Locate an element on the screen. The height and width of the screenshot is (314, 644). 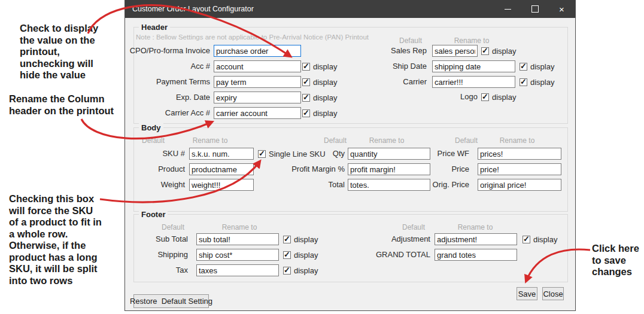
price-input is located at coordinates (520, 169).